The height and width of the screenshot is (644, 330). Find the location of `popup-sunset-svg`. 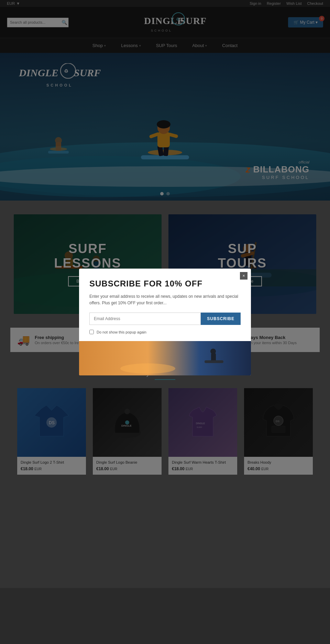

popup-sunset-svg is located at coordinates (165, 358).